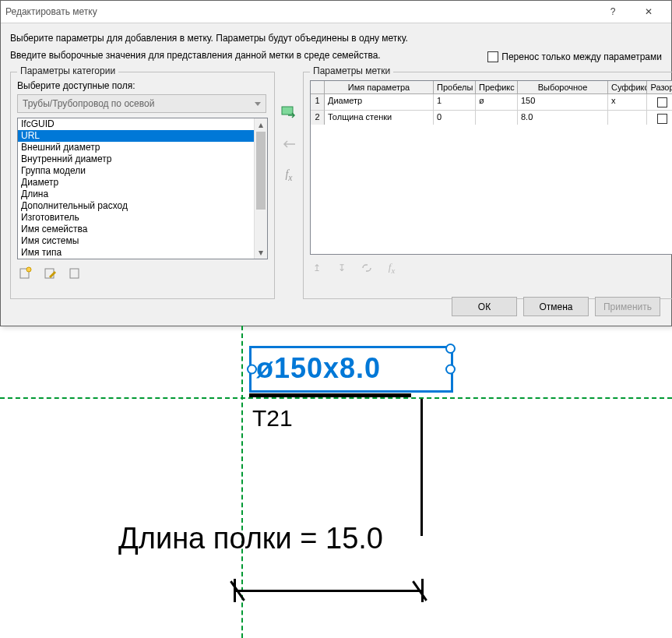 The width and height of the screenshot is (672, 638). I want to click on new-shared-param-button, so click(76, 273).